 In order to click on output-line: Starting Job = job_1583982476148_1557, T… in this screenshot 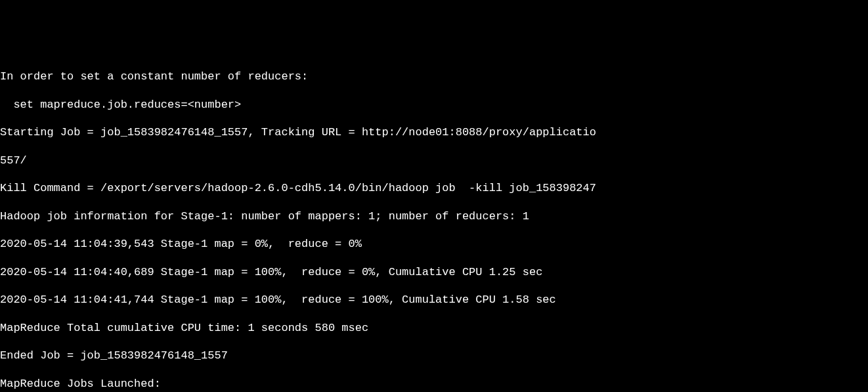, I will do `click(434, 133)`.